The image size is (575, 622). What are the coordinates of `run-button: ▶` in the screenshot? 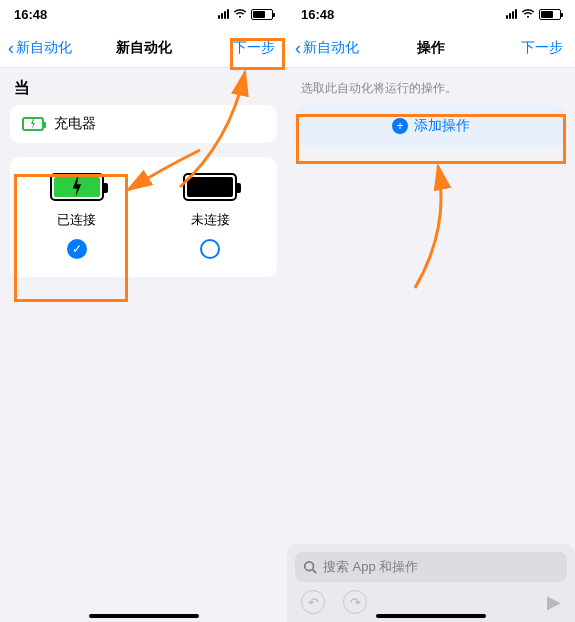 It's located at (554, 602).